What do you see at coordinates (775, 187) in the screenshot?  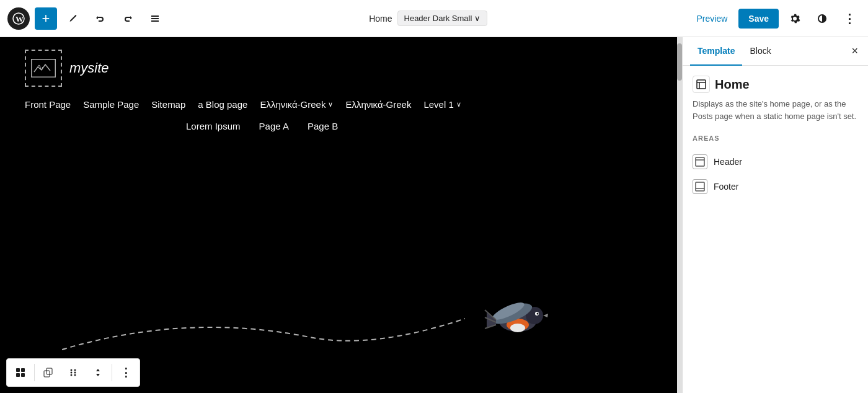 I see `area-item-footer: Footer` at bounding box center [775, 187].